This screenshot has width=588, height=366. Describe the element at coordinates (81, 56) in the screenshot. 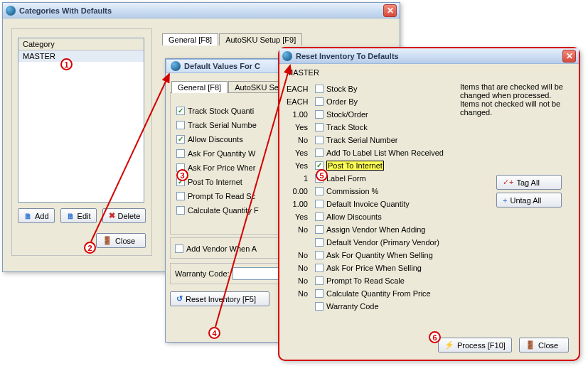

I see `list-item: MASTER` at that location.